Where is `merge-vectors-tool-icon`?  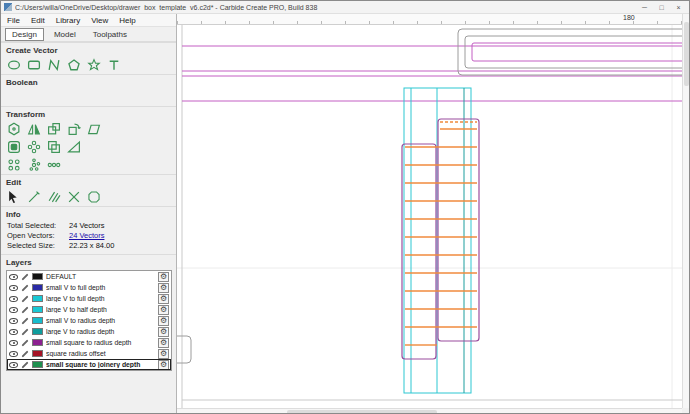 merge-vectors-tool-icon is located at coordinates (94, 197).